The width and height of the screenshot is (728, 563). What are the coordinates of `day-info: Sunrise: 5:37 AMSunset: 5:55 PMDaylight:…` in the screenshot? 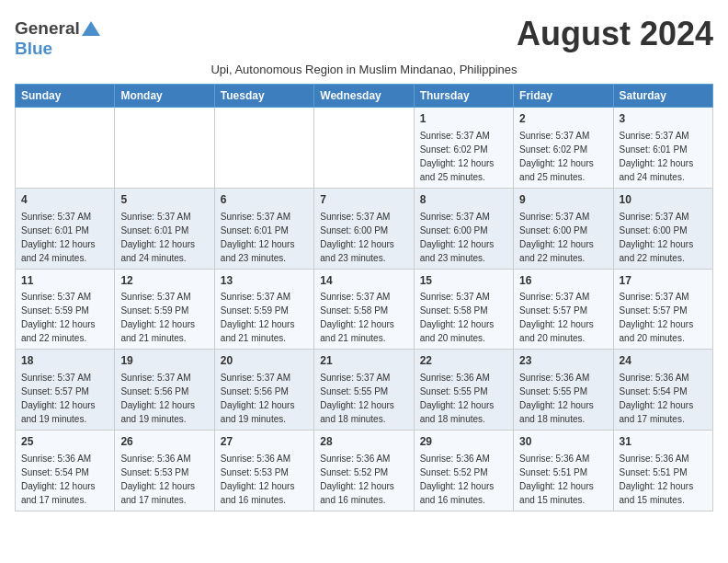 It's located at (357, 398).